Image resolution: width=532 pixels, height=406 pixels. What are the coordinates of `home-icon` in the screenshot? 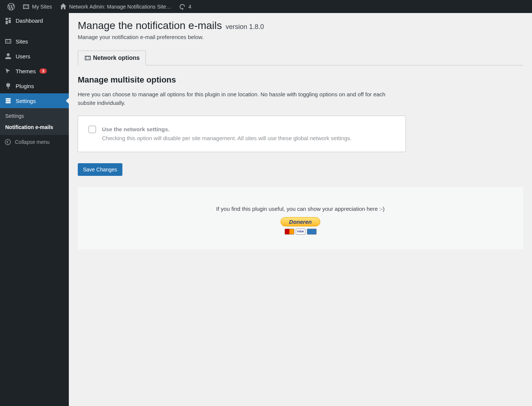 It's located at (63, 7).